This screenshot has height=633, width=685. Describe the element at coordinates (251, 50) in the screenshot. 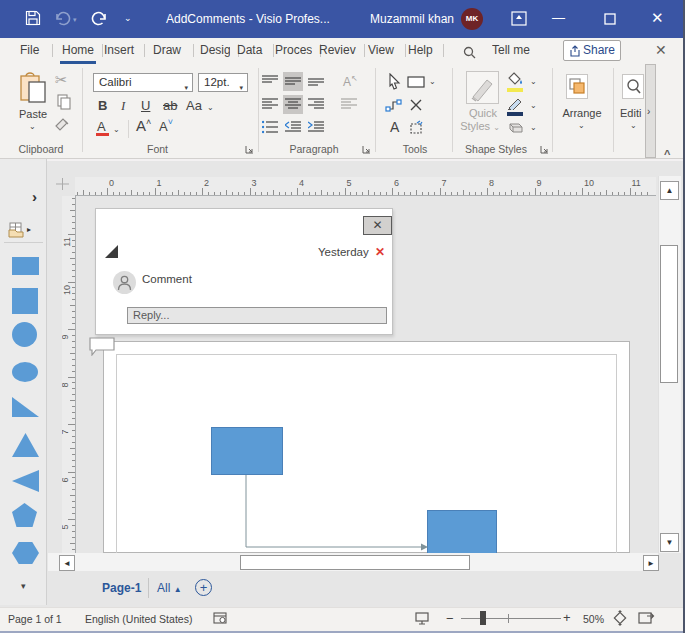

I see `ribbon-tab-data: Data` at that location.